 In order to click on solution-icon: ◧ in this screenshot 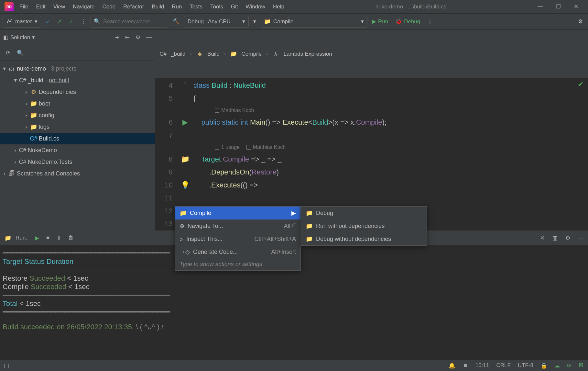, I will do `click(6, 38)`.